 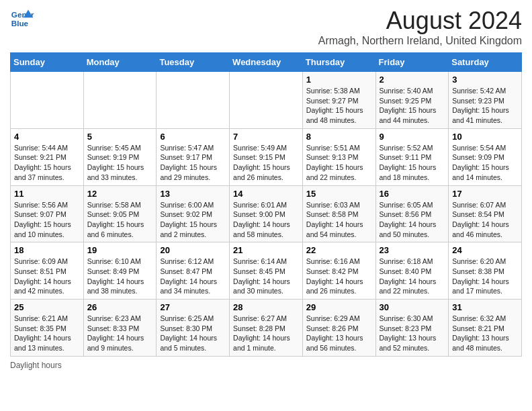 What do you see at coordinates (193, 220) in the screenshot?
I see `day-info: Sunrise: 6:00 AM Sunset: 9:02 PM Dayligh…` at bounding box center [193, 220].